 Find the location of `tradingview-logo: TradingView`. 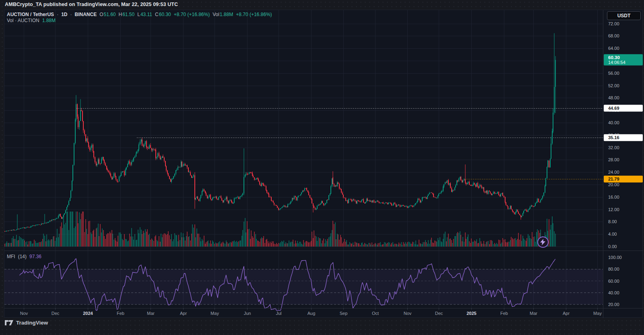

tradingview-logo: TradingView is located at coordinates (27, 323).